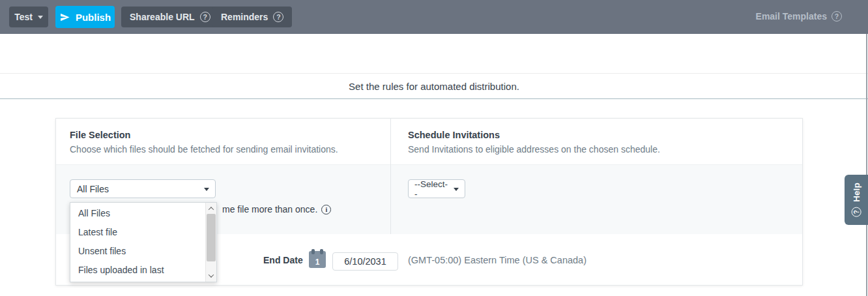 This screenshot has height=296, width=868. I want to click on test-dropdown-button: Test, so click(29, 17).